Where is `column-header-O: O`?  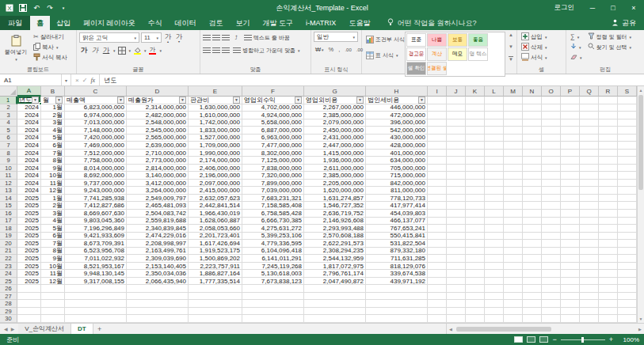
column-header-O: O is located at coordinates (551, 92).